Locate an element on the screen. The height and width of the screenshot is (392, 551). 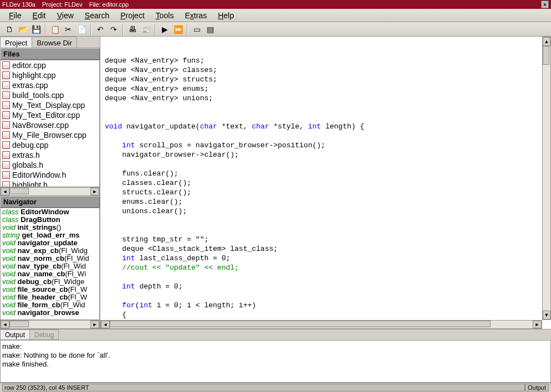
menu-tools: Tools is located at coordinates (165, 16).